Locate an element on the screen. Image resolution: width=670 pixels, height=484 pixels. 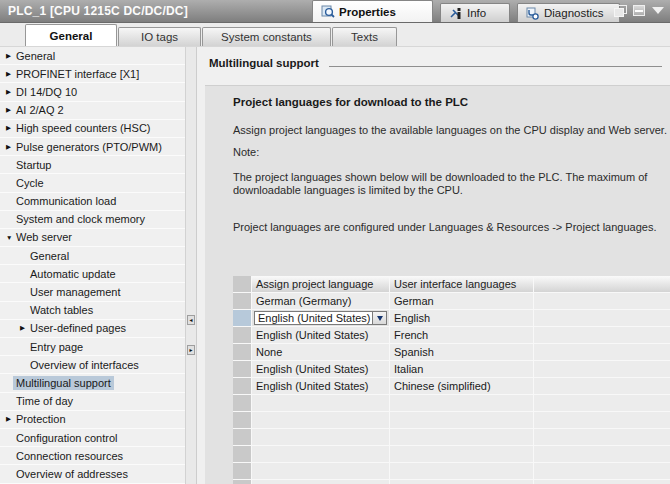
pane-splitter: ◄ ► is located at coordinates (192, 266).